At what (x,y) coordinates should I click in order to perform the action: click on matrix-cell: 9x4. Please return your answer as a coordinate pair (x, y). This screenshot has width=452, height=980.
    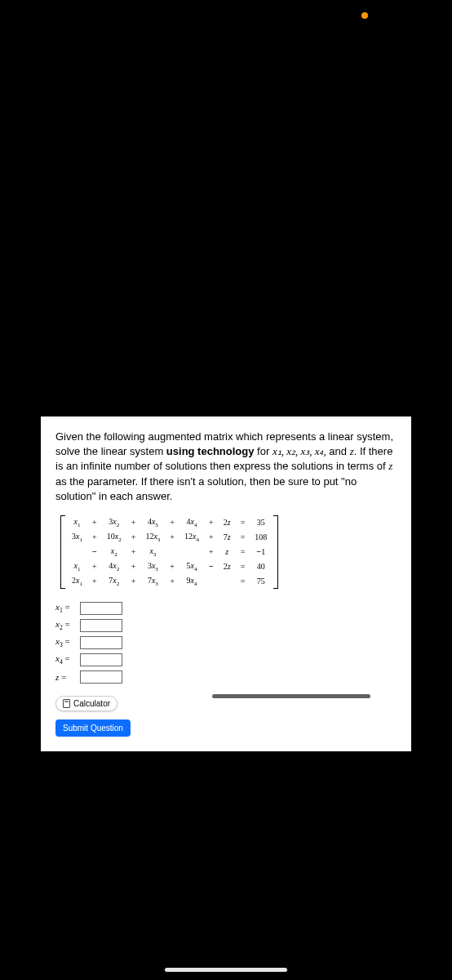
    Looking at the image, I should click on (192, 581).